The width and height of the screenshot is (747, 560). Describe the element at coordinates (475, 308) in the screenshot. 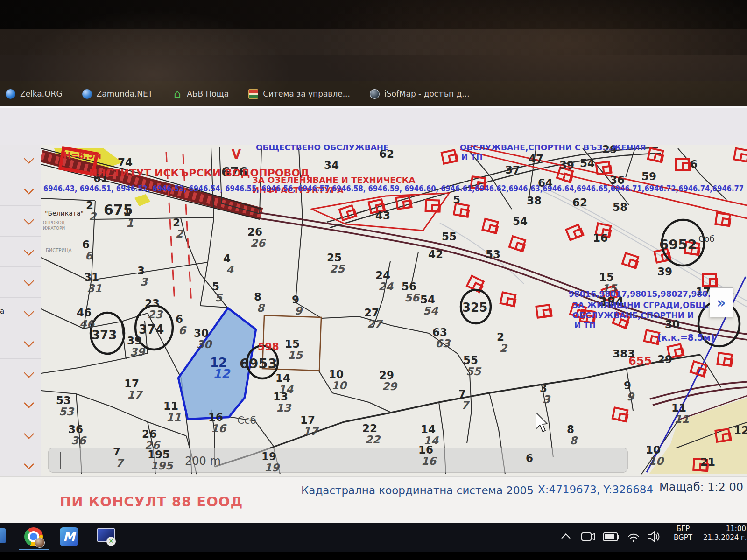

I see `circle-label: 325` at that location.